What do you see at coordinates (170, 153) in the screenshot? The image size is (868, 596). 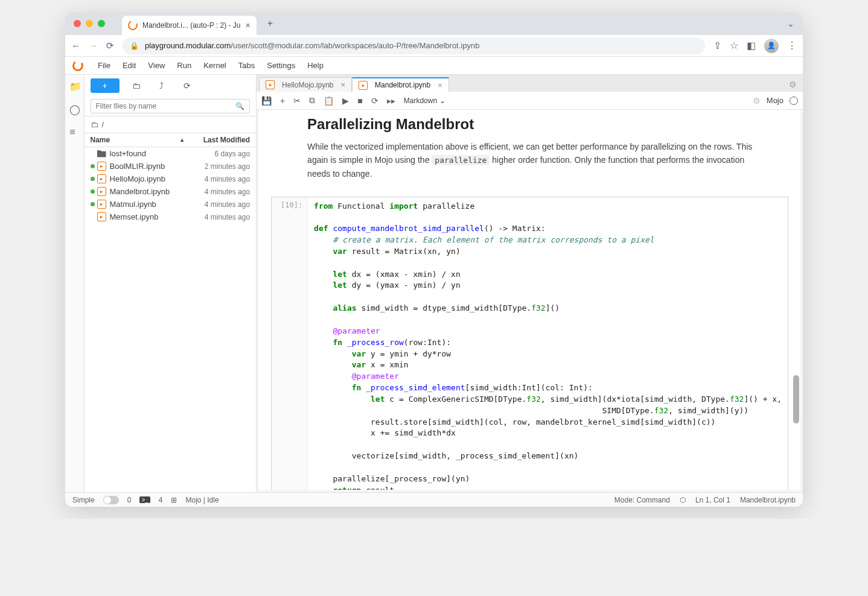 I see `file-item-folder: lost+found 6 days ago` at bounding box center [170, 153].